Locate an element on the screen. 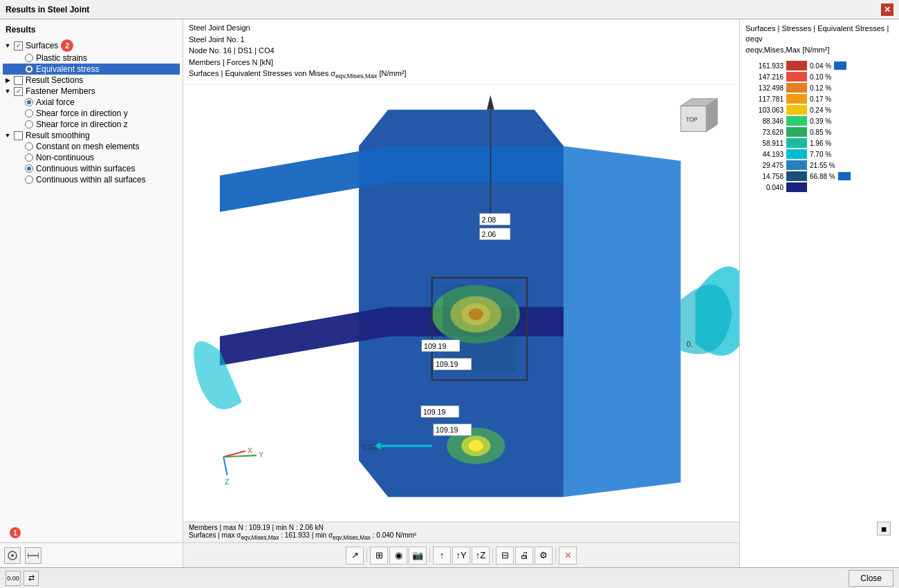 Image resolution: width=899 pixels, height=588 pixels. arrow-up-tool: ↑ is located at coordinates (442, 556).